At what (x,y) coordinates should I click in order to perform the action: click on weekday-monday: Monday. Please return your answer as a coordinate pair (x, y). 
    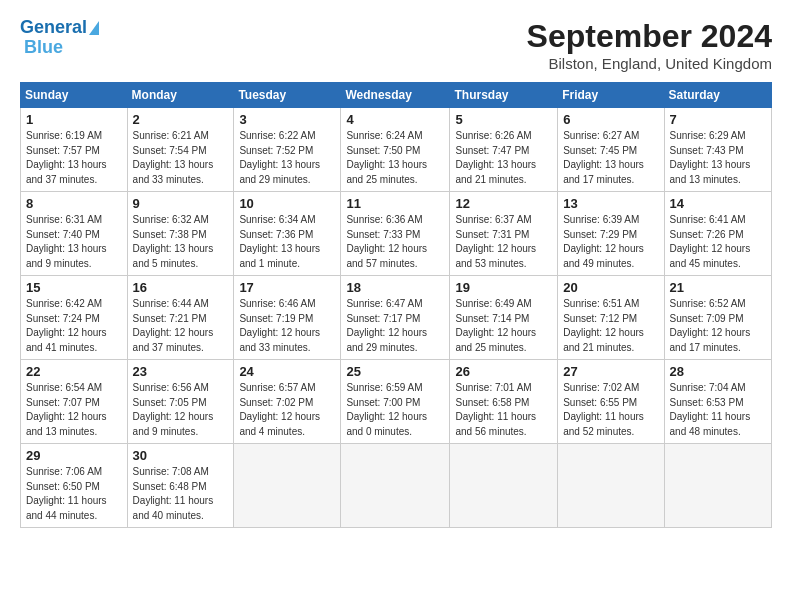
    Looking at the image, I should click on (180, 96).